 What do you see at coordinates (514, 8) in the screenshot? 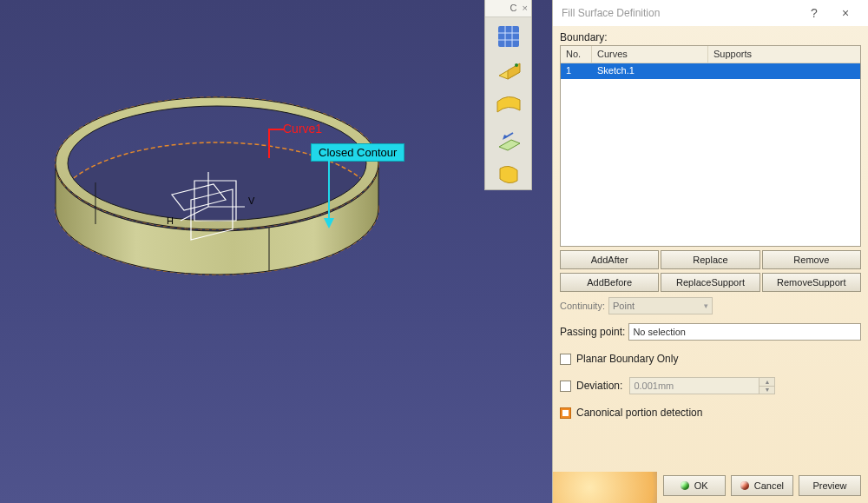
I see `toolbar-tab-label: C` at bounding box center [514, 8].